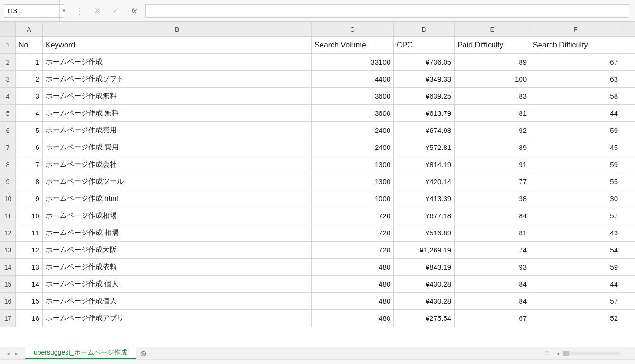 The image size is (635, 364). Describe the element at coordinates (424, 250) in the screenshot. I see `cell: ¥1,269.19` at that location.